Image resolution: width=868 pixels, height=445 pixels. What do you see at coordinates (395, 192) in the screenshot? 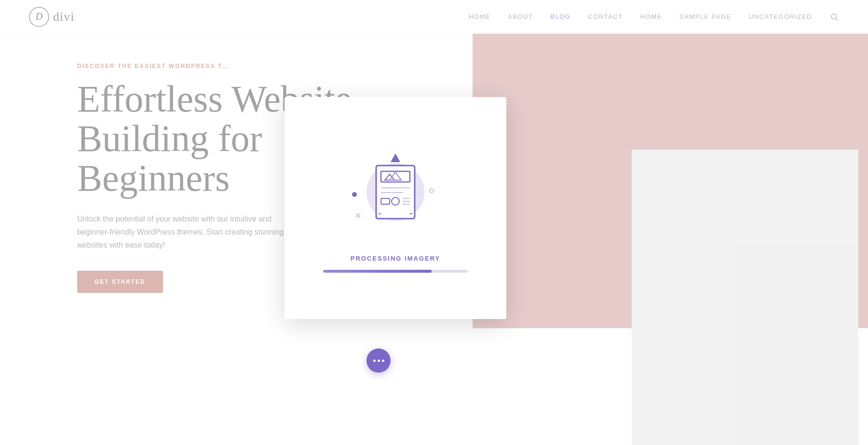
I see `doc-icon-container: ✕` at bounding box center [395, 192].